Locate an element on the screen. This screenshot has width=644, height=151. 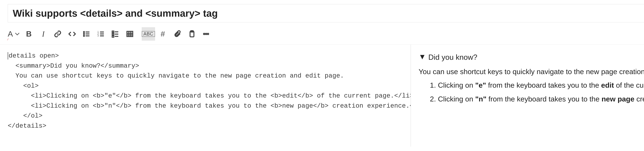
svg-text: 3 is located at coordinates (98, 36).